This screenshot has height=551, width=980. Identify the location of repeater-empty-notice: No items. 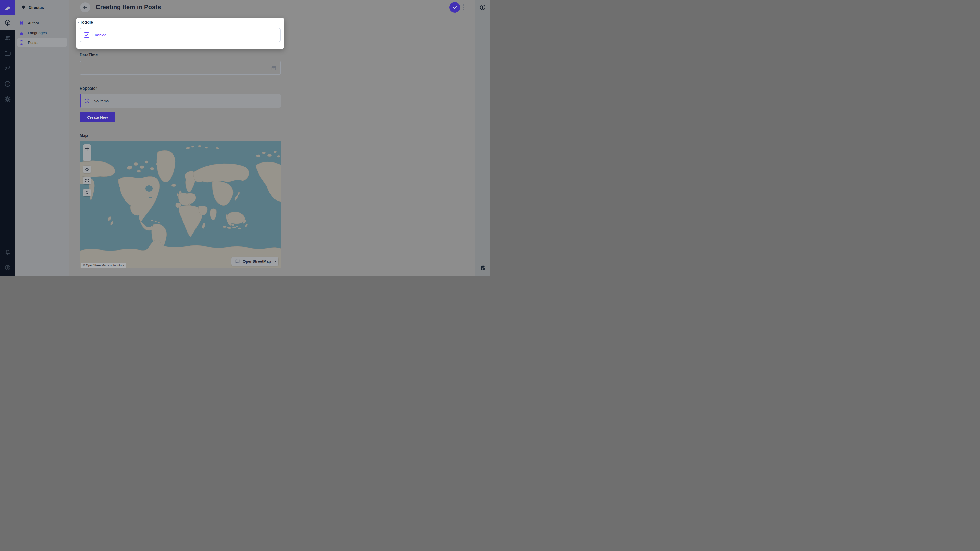
(180, 101).